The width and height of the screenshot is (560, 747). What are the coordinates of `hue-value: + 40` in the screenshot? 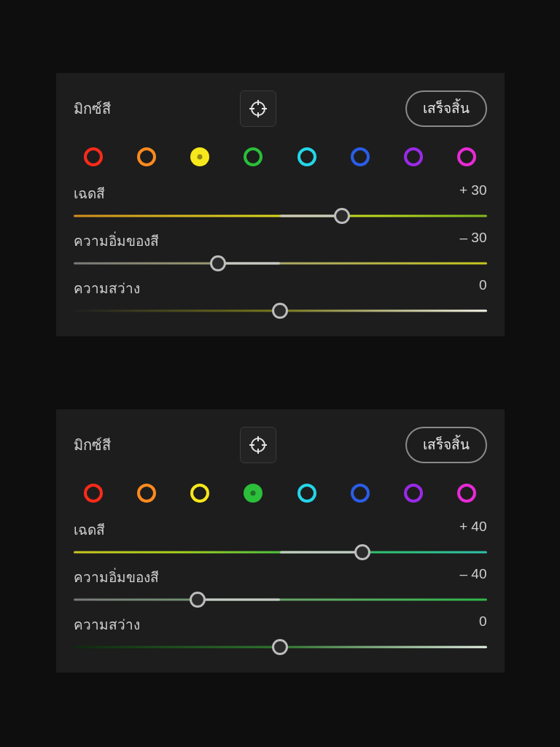 It's located at (473, 530).